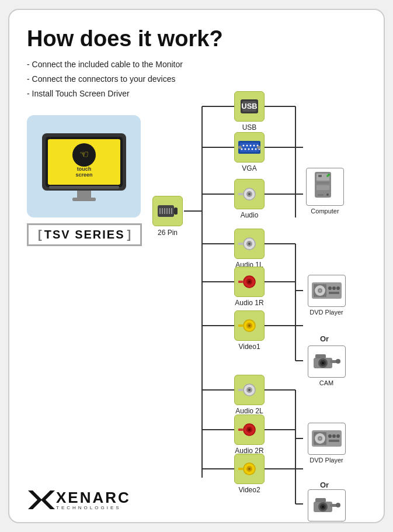  What do you see at coordinates (249, 168) in the screenshot?
I see `vga-label: VGA` at bounding box center [249, 168].